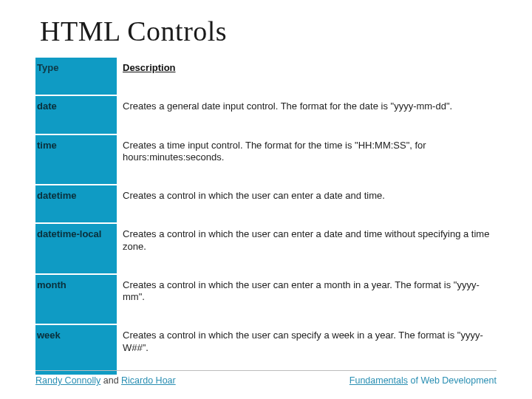 Image resolution: width=532 pixels, height=399 pixels. What do you see at coordinates (76, 115) in the screenshot?
I see `cell-type: date` at bounding box center [76, 115].